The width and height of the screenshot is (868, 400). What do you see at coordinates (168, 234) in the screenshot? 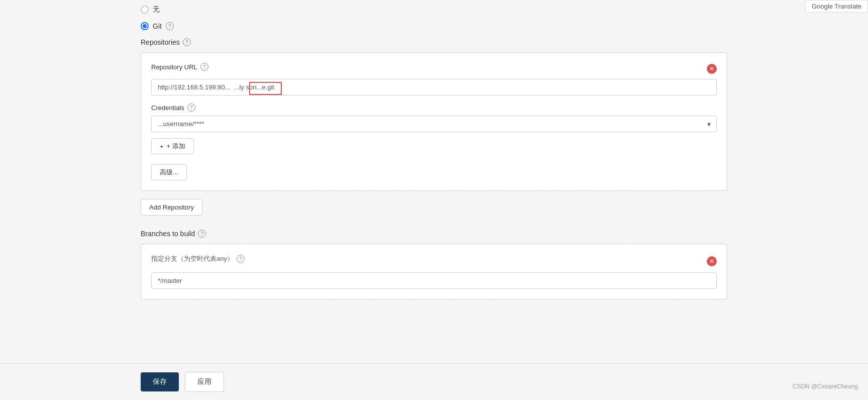
I see `branches-label: Branches to build` at bounding box center [168, 234].